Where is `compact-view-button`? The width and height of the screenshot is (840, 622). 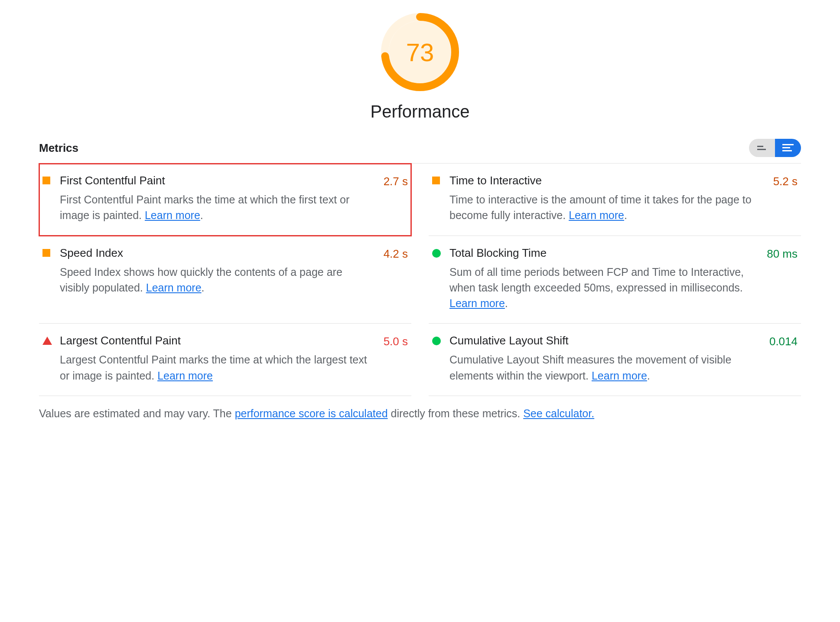 compact-view-button is located at coordinates (762, 148).